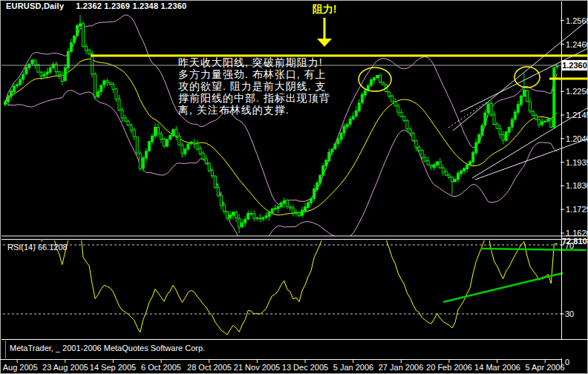 The height and width of the screenshot is (374, 588). What do you see at coordinates (325, 10) in the screenshot?
I see `resistance-text-annotation: 阻力!` at bounding box center [325, 10].